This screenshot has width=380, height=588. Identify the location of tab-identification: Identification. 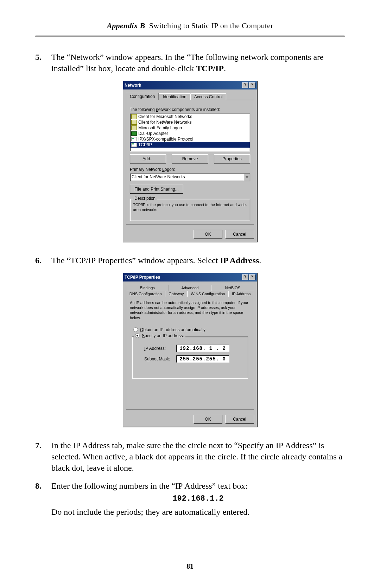
(175, 97).